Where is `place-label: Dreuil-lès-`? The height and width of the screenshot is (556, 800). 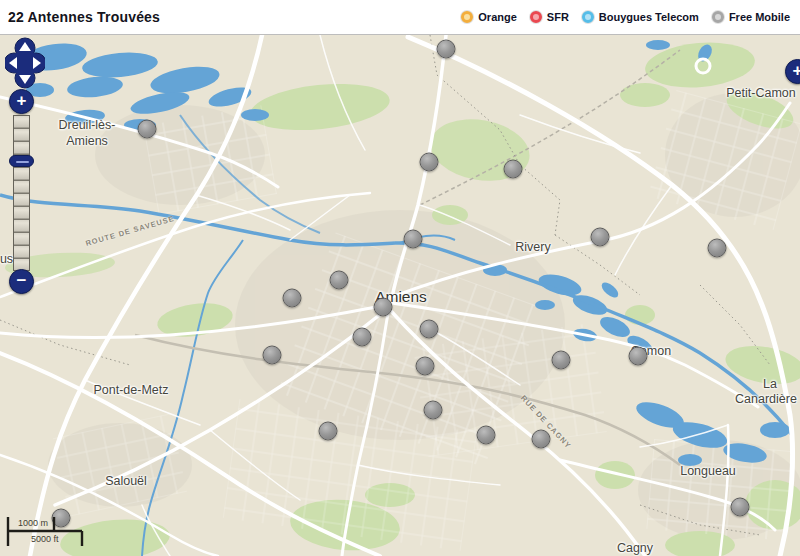 place-label: Dreuil-lès- is located at coordinates (88, 125).